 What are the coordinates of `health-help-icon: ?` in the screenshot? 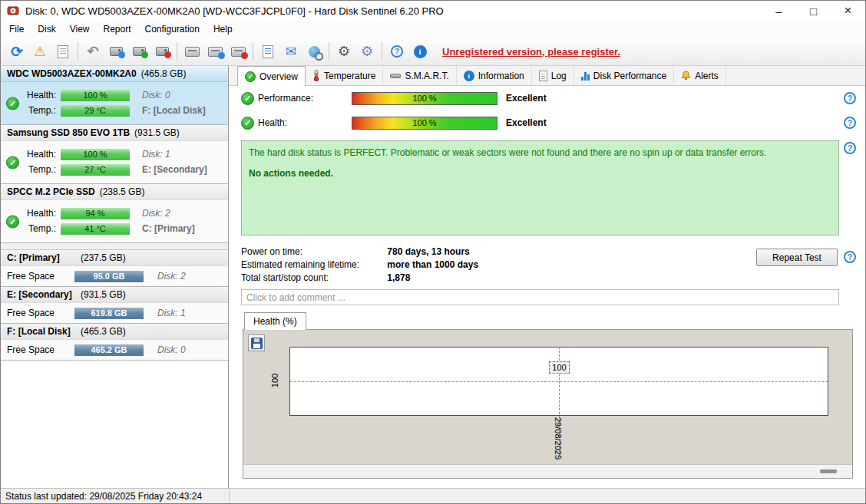 It's located at (850, 123).